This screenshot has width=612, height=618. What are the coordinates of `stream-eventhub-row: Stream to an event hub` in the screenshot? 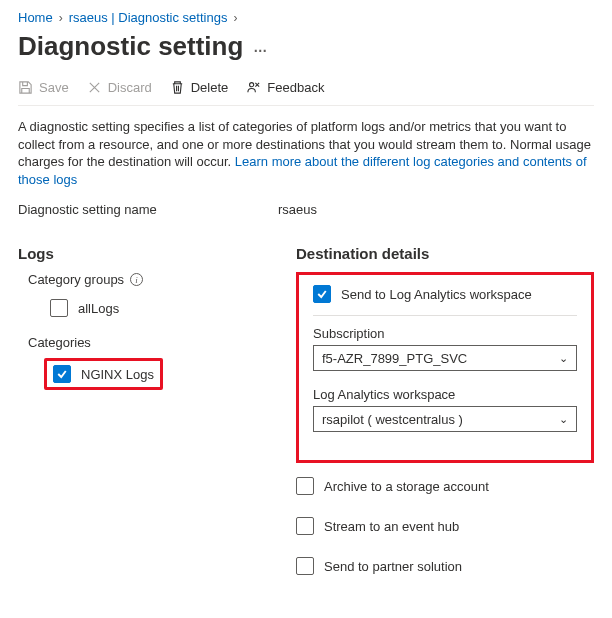 It's located at (445, 526).